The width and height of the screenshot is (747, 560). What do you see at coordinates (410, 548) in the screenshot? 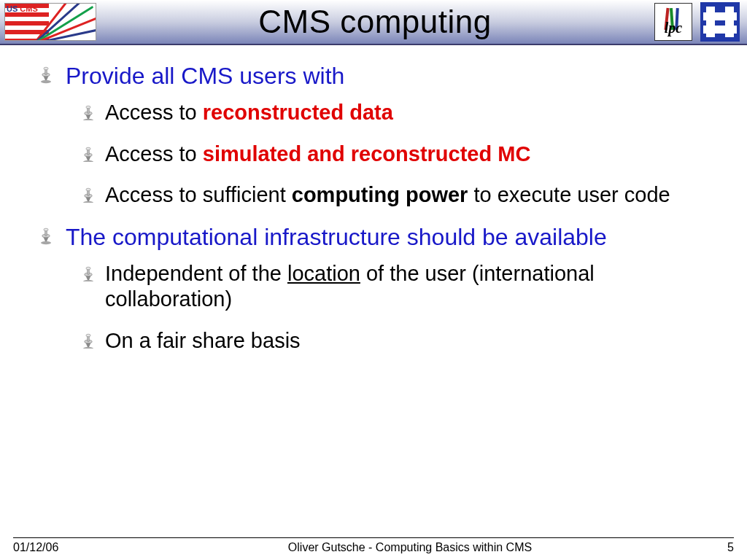
I see `footer-center: Oliver Gutsche - Computing Basics within…` at bounding box center [410, 548].